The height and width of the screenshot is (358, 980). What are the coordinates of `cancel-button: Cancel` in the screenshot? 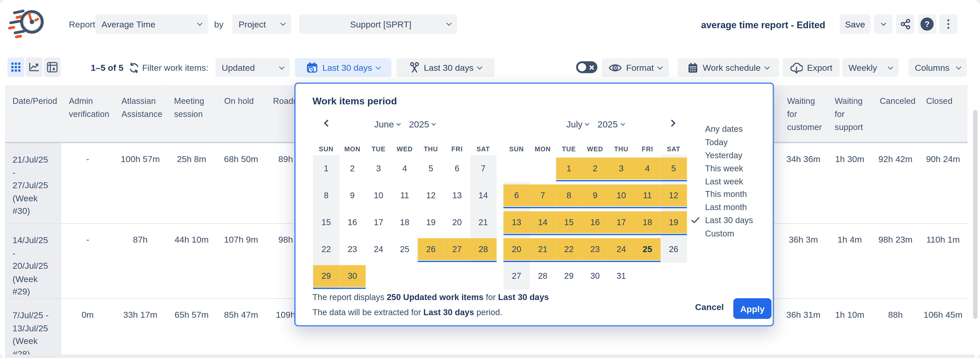 It's located at (710, 307).